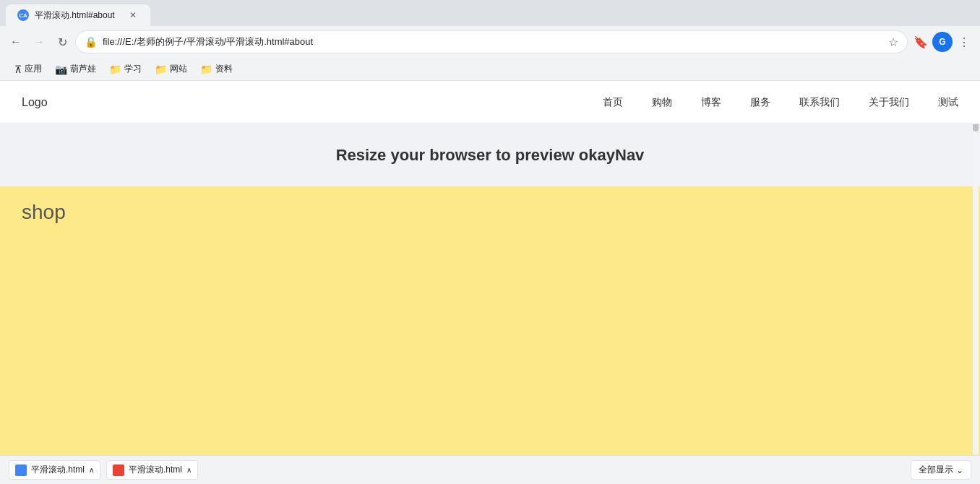 The image size is (980, 484). I want to click on bookmark-website: 📁 网站, so click(171, 69).